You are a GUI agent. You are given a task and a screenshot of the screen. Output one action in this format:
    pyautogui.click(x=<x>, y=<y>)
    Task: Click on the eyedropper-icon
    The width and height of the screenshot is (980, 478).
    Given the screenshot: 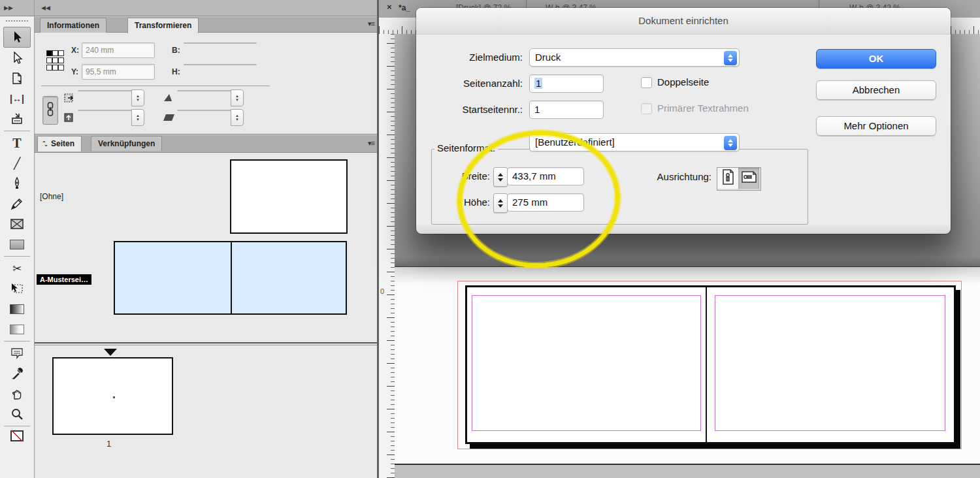 What is the action you would take?
    pyautogui.click(x=17, y=374)
    